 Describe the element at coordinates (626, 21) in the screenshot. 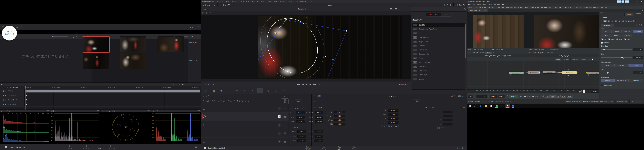

I see `disable-icon: ⊘` at that location.